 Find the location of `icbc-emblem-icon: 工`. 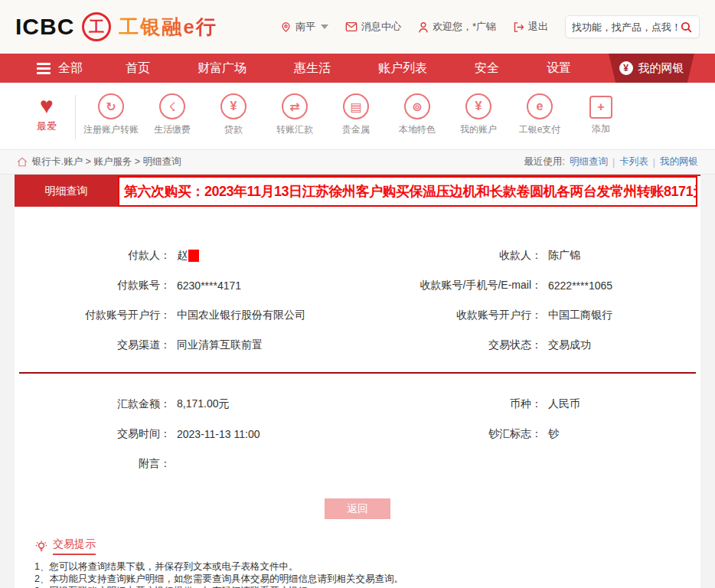

icbc-emblem-icon: 工 is located at coordinates (96, 27).